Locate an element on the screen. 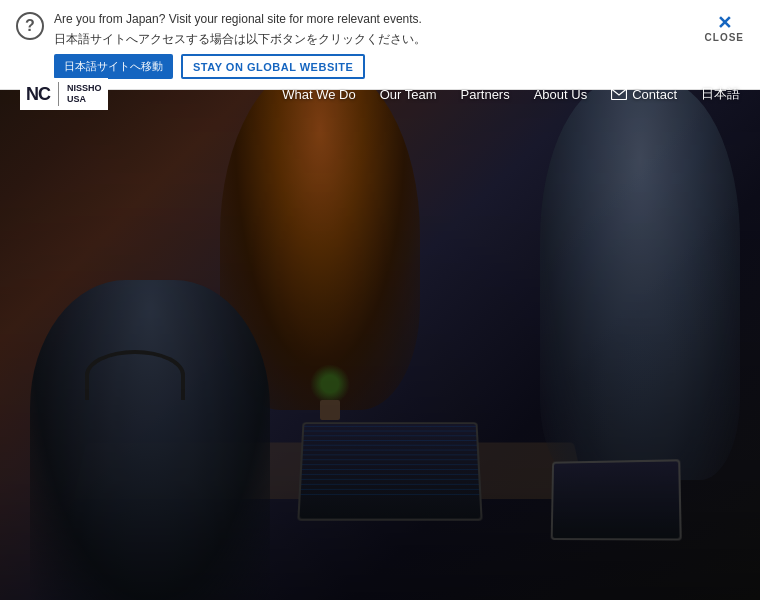 This screenshot has width=760, height=600. logo-mark: NC NISSHO USA is located at coordinates (64, 94).